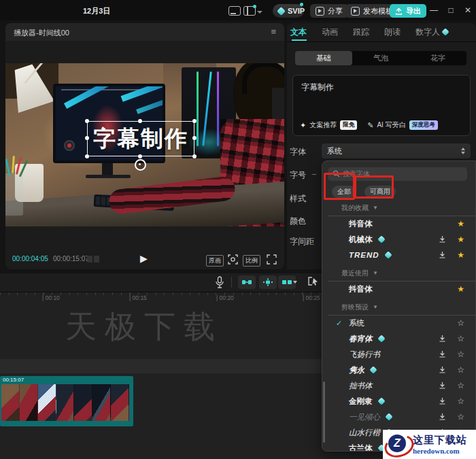 The height and width of the screenshot is (459, 476). Describe the element at coordinates (364, 418) in the screenshot. I see `font-name: 一见倾心` at that location.